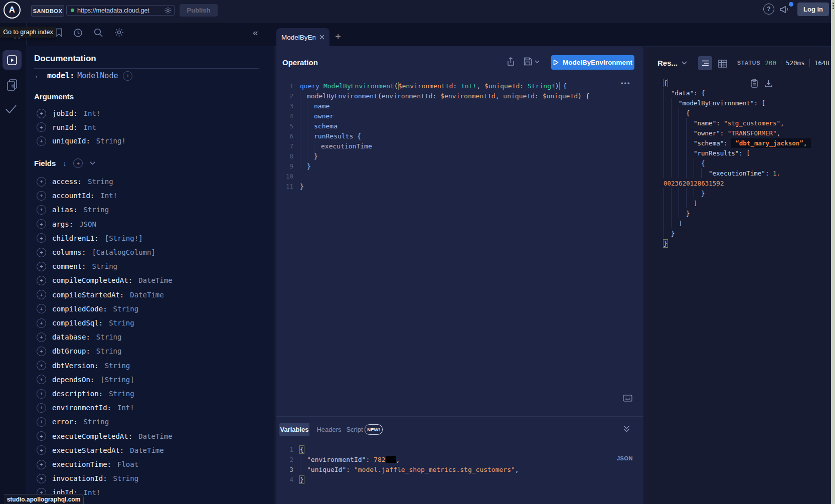  I want to click on keyboard-shortcuts-icon, so click(628, 398).